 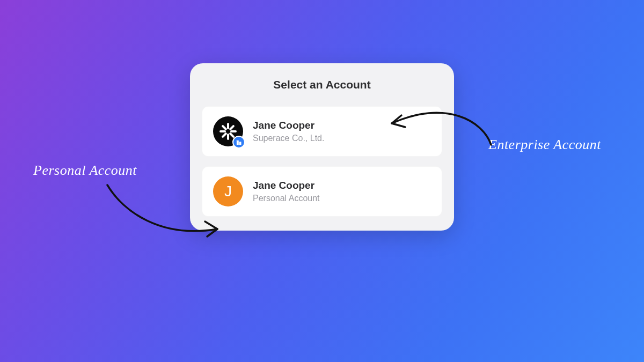 What do you see at coordinates (228, 191) in the screenshot?
I see `personal-avatar-icon: J` at bounding box center [228, 191].